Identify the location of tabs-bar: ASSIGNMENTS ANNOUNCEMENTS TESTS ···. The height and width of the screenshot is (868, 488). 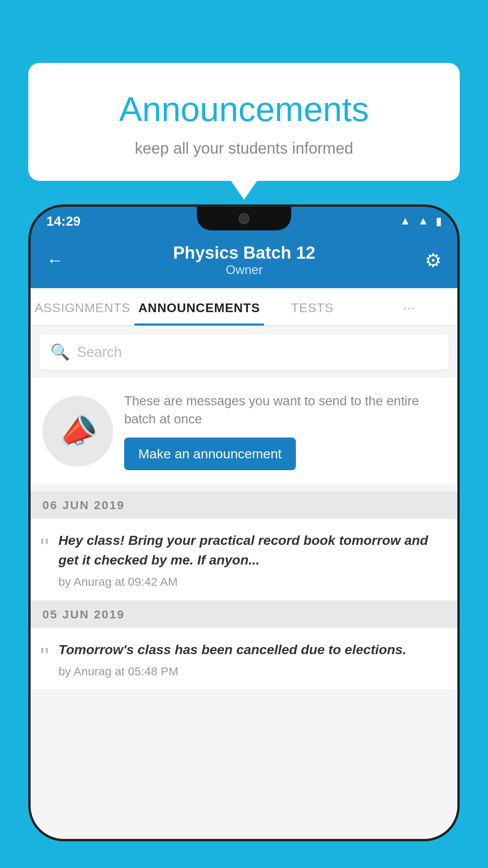
(244, 307).